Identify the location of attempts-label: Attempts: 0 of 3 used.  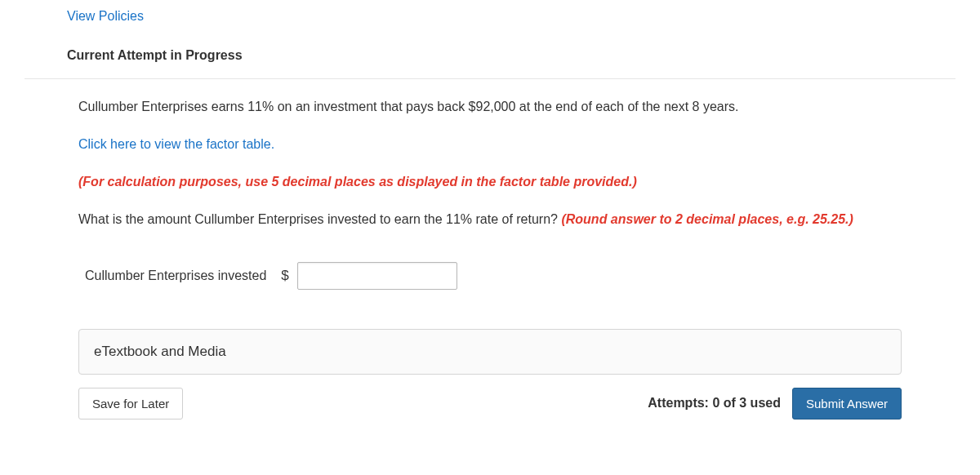
(714, 403).